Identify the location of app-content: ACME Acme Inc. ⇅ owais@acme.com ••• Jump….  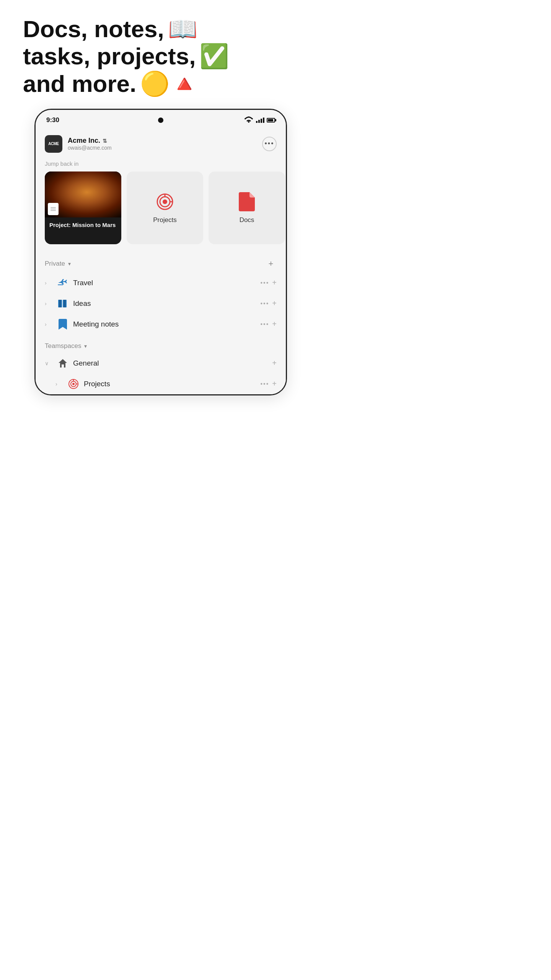
(161, 261).